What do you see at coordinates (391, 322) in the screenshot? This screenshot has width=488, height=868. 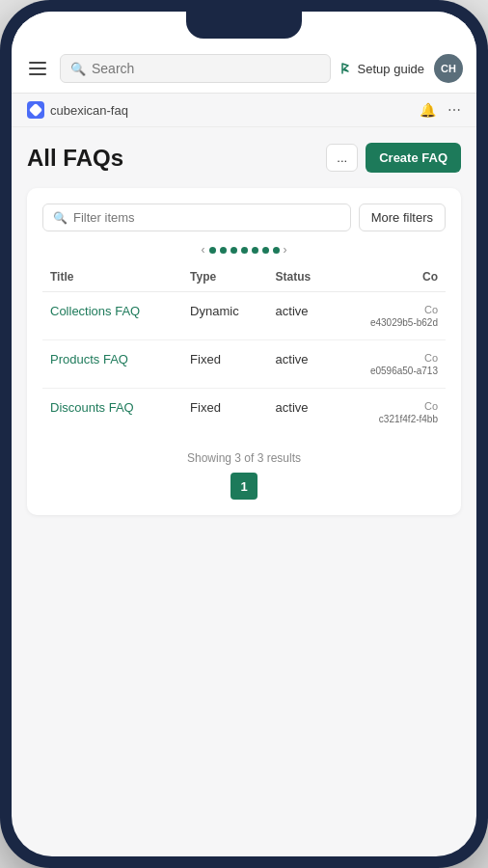 I see `code-value: e43029b5-b62d` at bounding box center [391, 322].